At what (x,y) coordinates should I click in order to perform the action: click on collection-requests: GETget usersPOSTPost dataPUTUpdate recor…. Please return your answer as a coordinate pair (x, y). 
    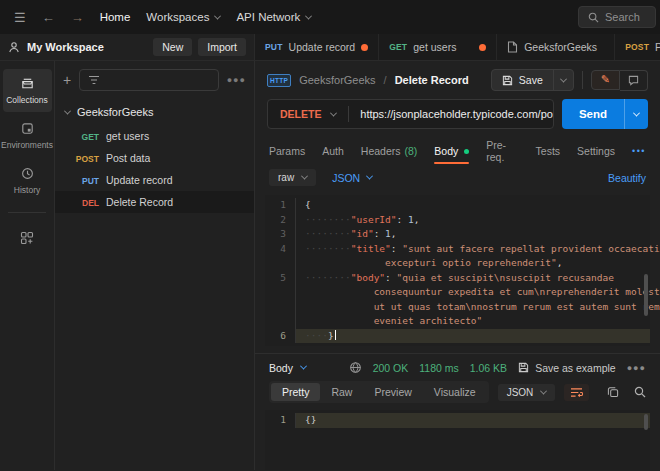
    Looking at the image, I should click on (154, 169).